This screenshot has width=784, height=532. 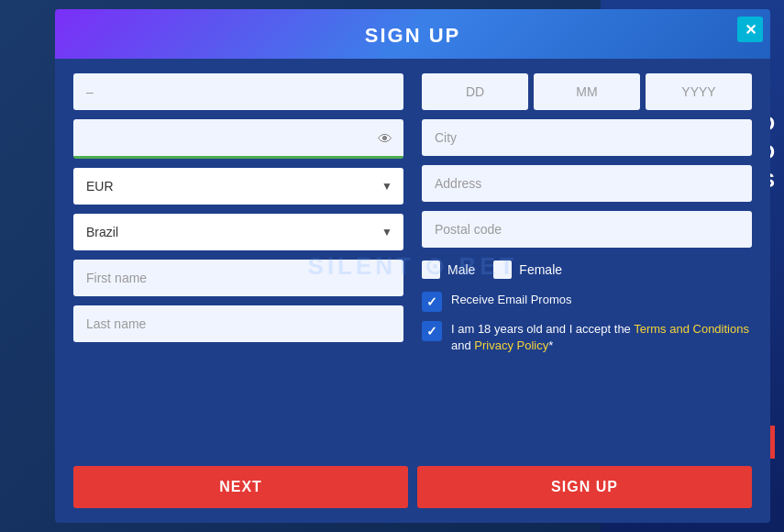 What do you see at coordinates (541, 270) in the screenshot?
I see `female-label: Female` at bounding box center [541, 270].